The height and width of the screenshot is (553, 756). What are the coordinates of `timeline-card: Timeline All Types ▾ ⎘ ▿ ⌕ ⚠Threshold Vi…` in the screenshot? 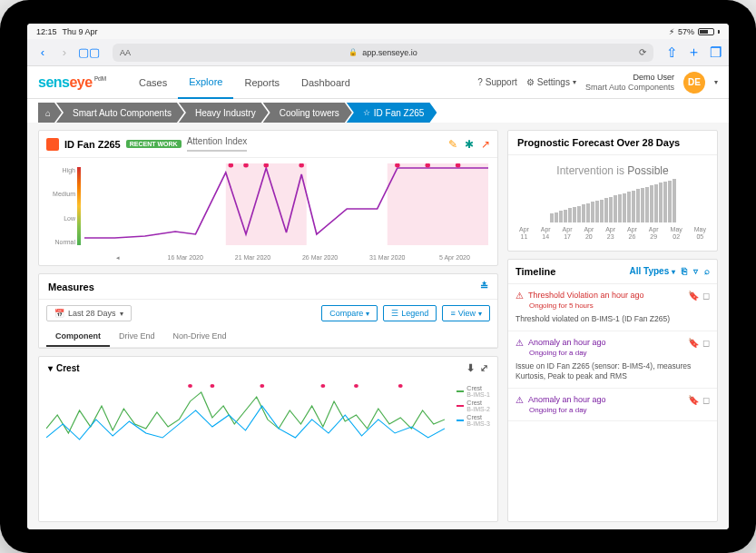 It's located at (613, 390).